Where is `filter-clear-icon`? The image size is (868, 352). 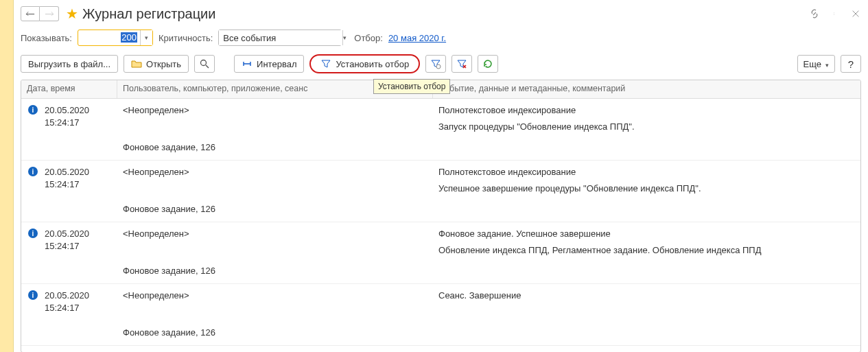 filter-clear-icon is located at coordinates (462, 64).